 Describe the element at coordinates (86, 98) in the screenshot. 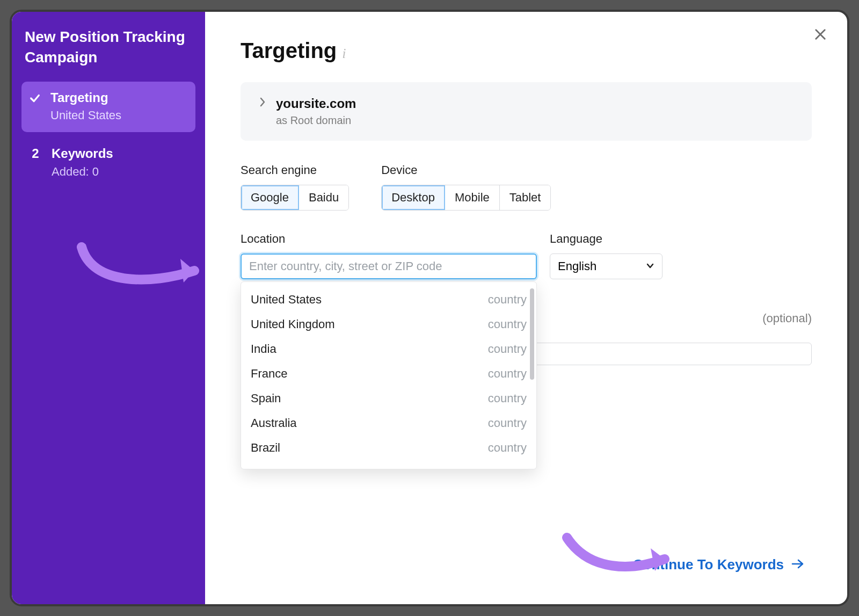

I see `step-label: Targeting` at that location.